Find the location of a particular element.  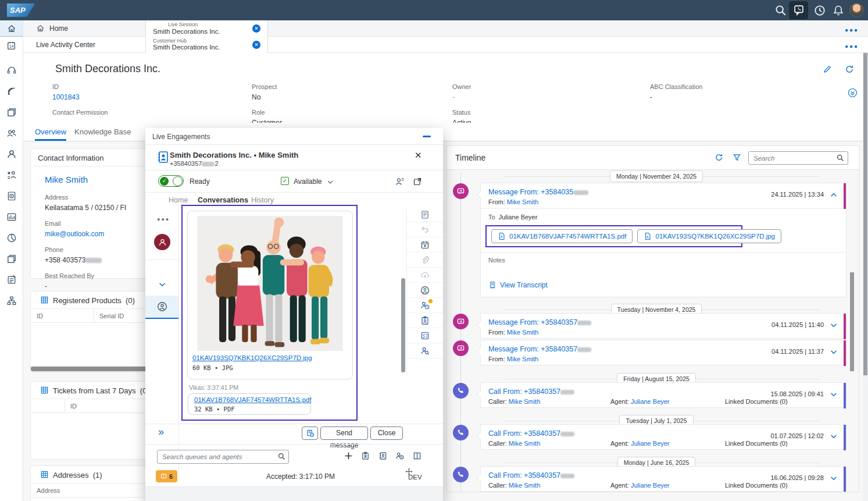

person-history-action is located at coordinates (425, 305).